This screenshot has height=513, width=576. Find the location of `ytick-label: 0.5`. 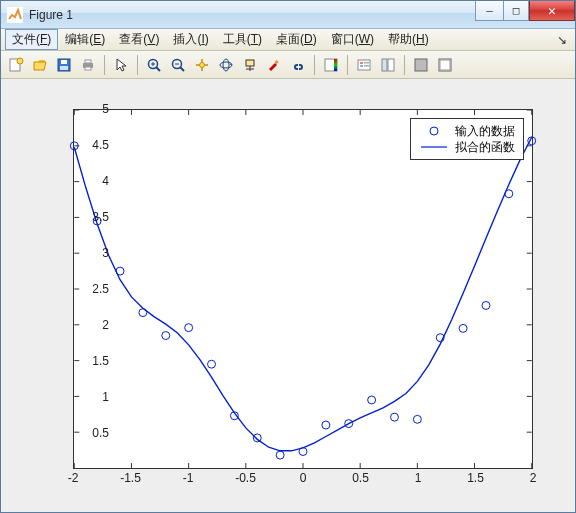

ytick-label: 0.5 is located at coordinates (89, 433).